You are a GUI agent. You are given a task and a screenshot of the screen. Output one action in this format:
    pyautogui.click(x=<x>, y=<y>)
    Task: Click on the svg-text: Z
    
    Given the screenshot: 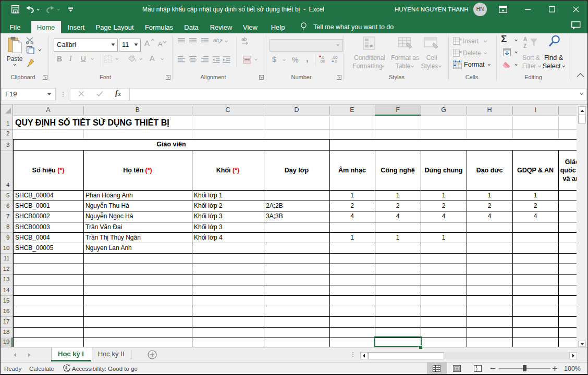 What is the action you would take?
    pyautogui.click(x=525, y=46)
    